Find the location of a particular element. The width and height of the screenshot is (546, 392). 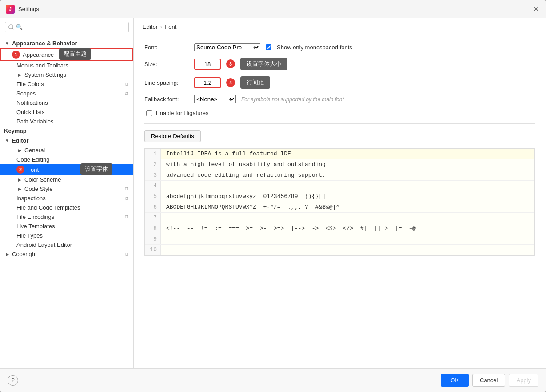

font-select: Source Code Pro is located at coordinates (227, 47).